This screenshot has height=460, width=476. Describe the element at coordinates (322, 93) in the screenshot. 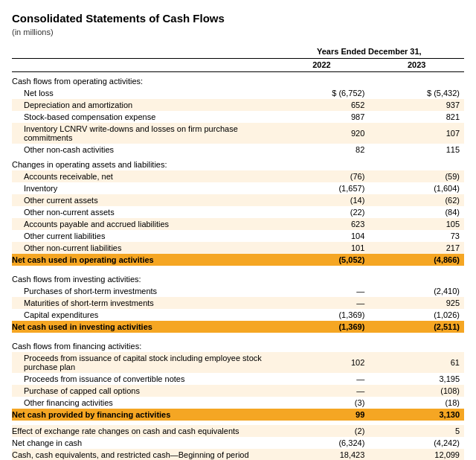

I see `row-val1: $ (6,752)` at that location.